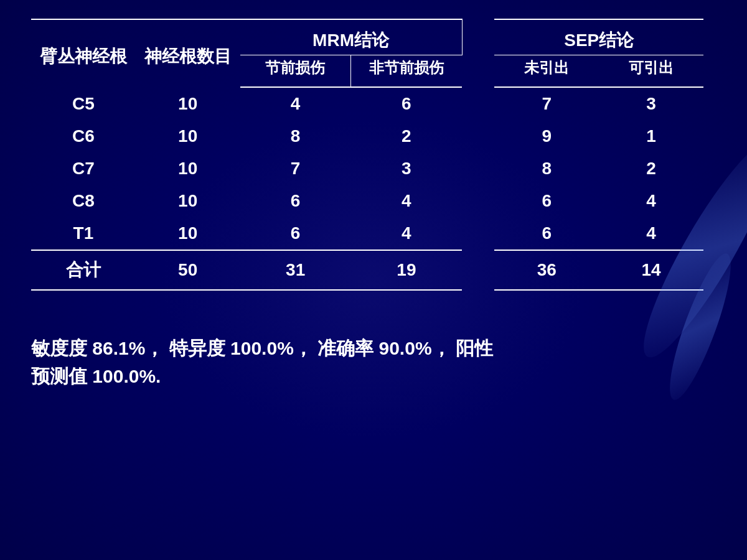  I want to click on sep-sub2-header: 可引出, so click(651, 72).